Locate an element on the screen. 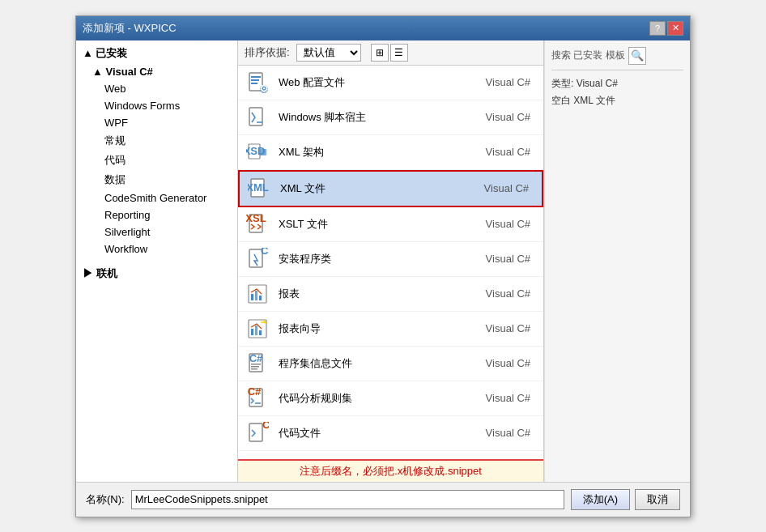  item-category-code-file: Visual C# is located at coordinates (496, 432).